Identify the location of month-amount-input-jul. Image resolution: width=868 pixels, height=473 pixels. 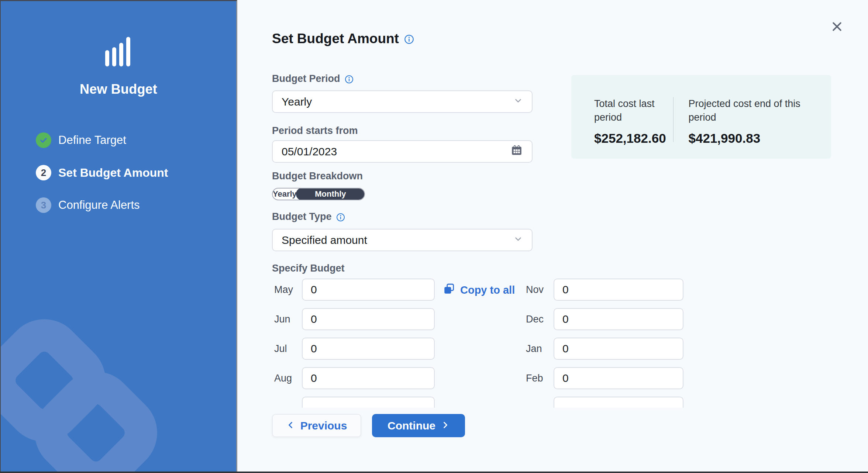
(368, 349).